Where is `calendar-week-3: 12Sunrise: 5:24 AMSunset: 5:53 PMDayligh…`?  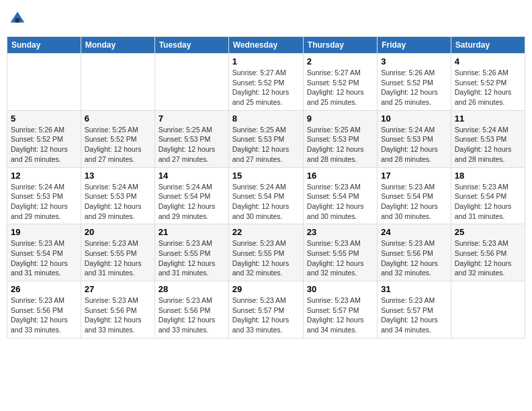 calendar-week-3: 12Sunrise: 5:24 AMSunset: 5:53 PMDayligh… is located at coordinates (266, 196).